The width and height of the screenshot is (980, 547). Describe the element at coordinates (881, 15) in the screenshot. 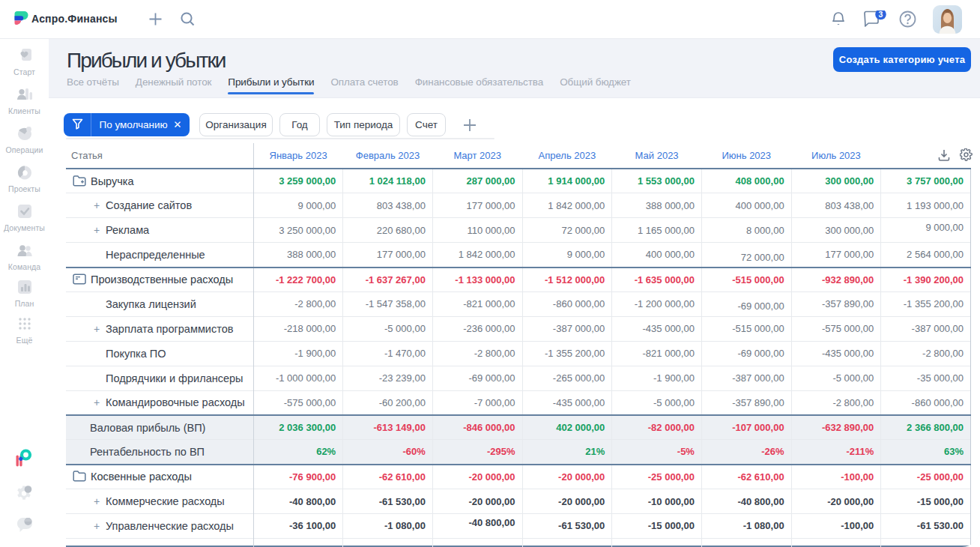

I see `svg-text: 3` at that location.